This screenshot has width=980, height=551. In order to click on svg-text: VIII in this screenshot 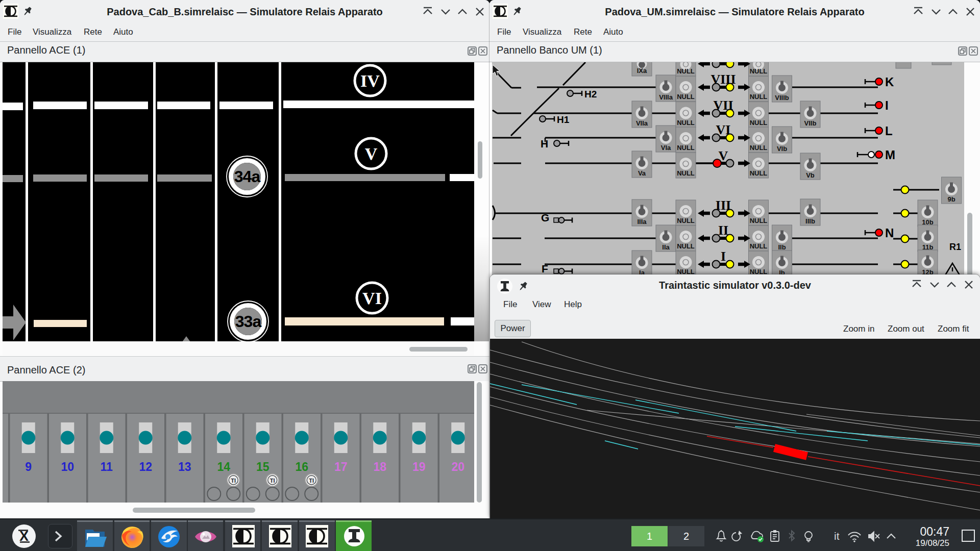, I will do `click(723, 80)`.